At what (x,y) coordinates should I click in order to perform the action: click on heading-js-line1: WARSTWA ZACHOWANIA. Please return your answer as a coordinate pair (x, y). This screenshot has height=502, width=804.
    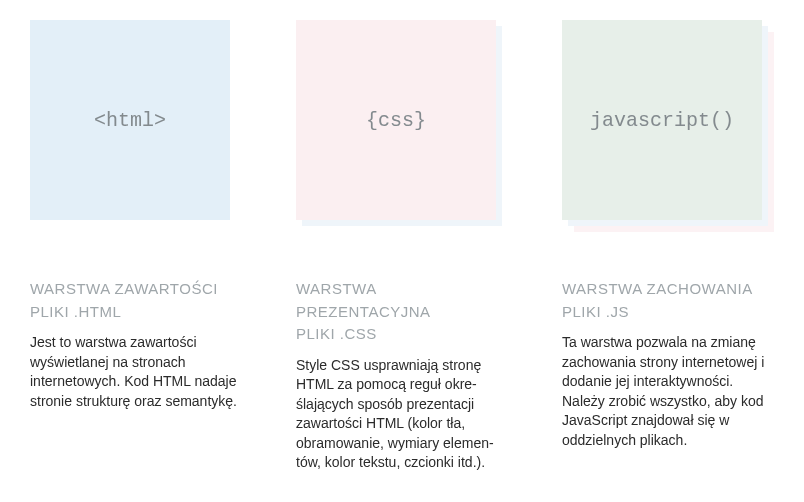
    Looking at the image, I should click on (658, 288).